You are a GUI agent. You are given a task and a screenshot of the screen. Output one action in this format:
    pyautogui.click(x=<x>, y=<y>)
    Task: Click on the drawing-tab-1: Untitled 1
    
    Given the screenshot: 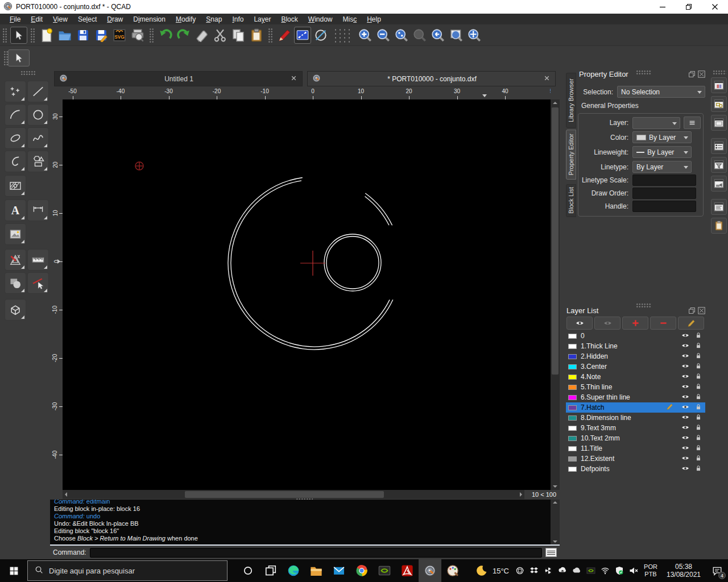 What is the action you would take?
    pyautogui.click(x=179, y=78)
    